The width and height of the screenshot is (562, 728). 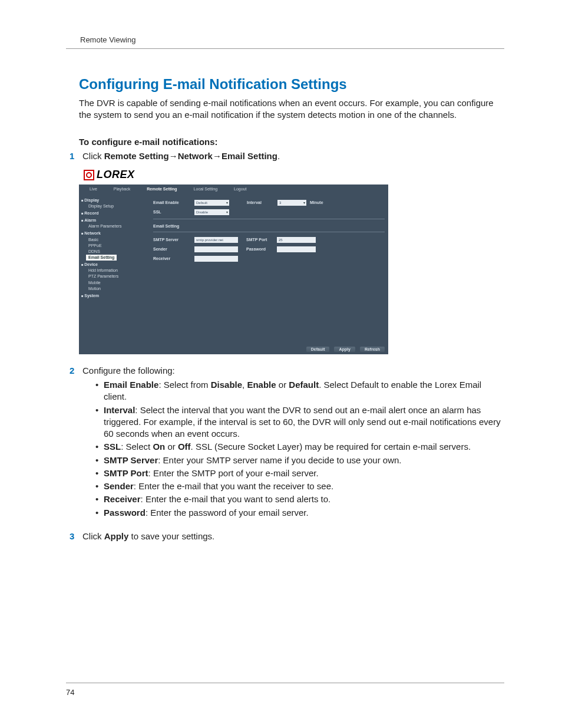 What do you see at coordinates (296, 240) in the screenshot?
I see `input-smtp-port: 25` at bounding box center [296, 240].